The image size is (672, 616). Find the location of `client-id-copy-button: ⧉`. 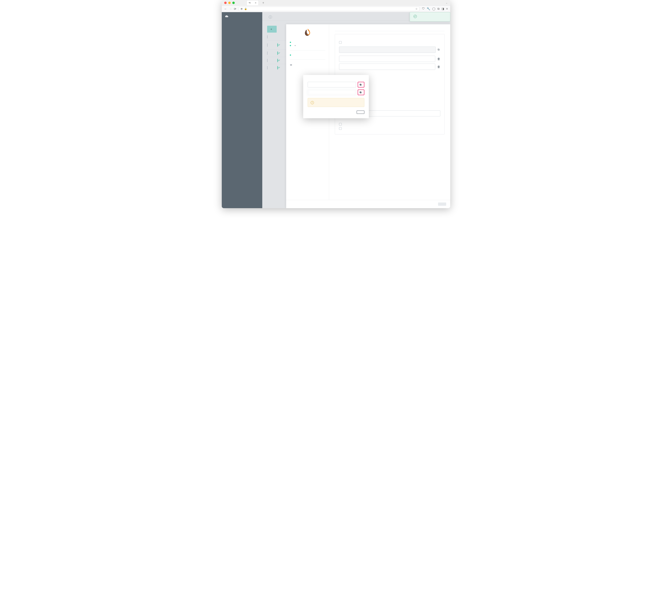

client-id-copy-button: ⧉ is located at coordinates (439, 50).